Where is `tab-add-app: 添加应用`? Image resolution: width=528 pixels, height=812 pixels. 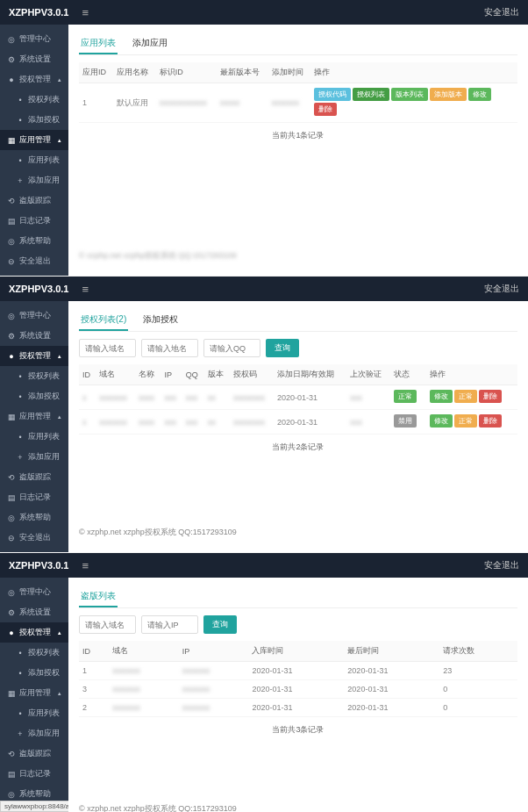
tab-add-app: 添加应用 is located at coordinates (150, 44).